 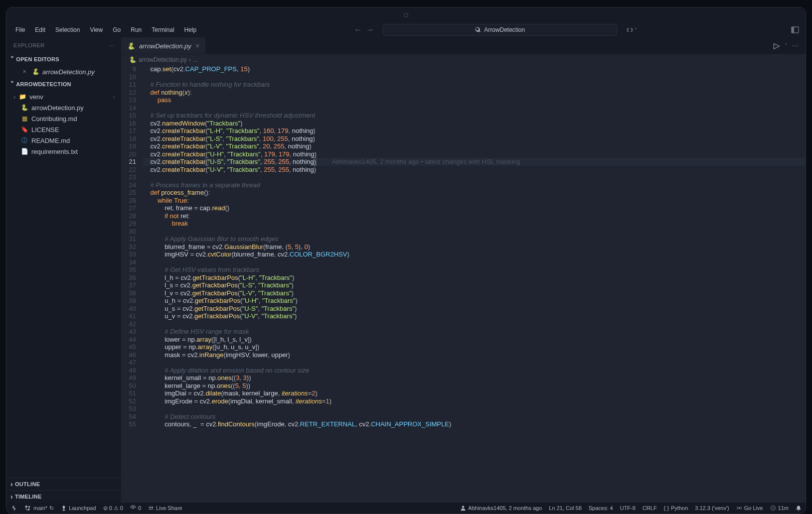 What do you see at coordinates (777, 46) in the screenshot?
I see `run-icon: ▷` at bounding box center [777, 46].